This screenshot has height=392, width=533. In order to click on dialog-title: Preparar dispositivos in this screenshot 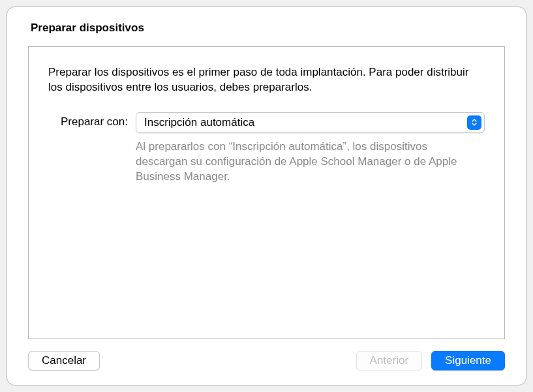, I will do `click(267, 28)`.